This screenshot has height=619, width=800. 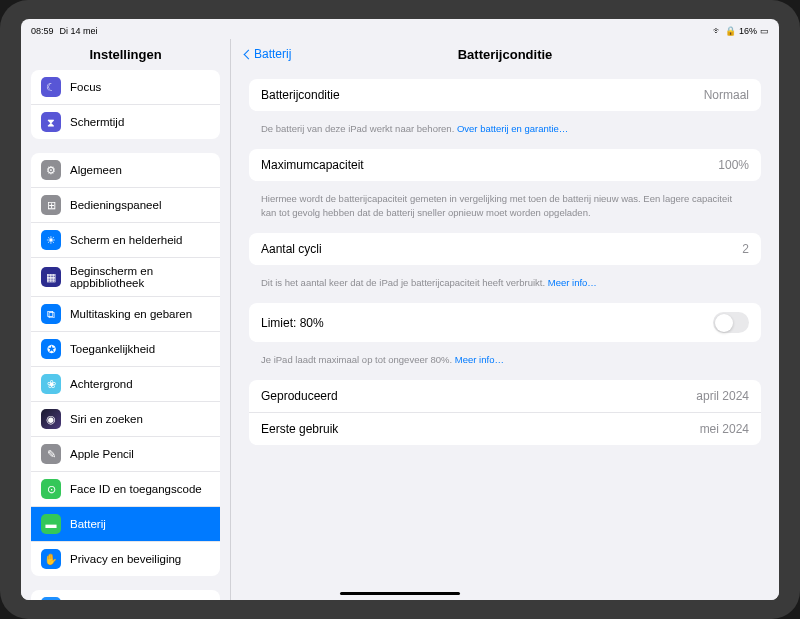 I want to click on section-limit: Limiet: 80%, so click(x=505, y=322).